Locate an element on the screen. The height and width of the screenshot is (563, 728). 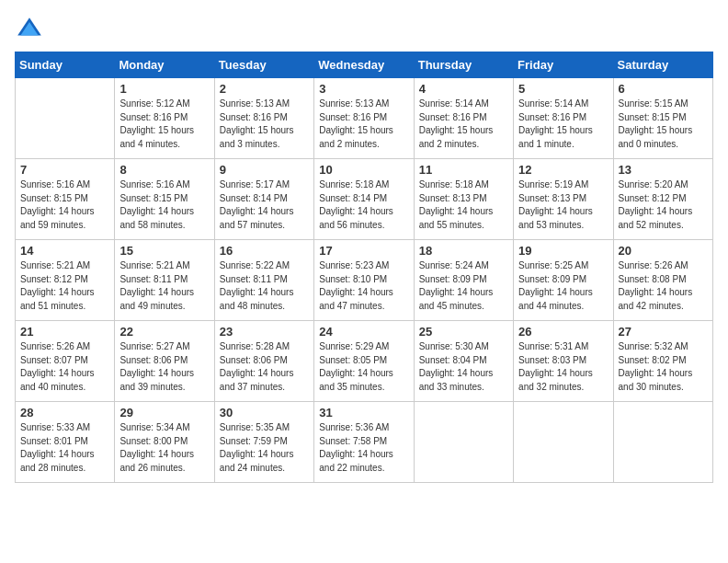
calendar-cell: 24 Sunrise: 5:29 AMSunset: 8:05 PMDaylig… is located at coordinates (364, 362).